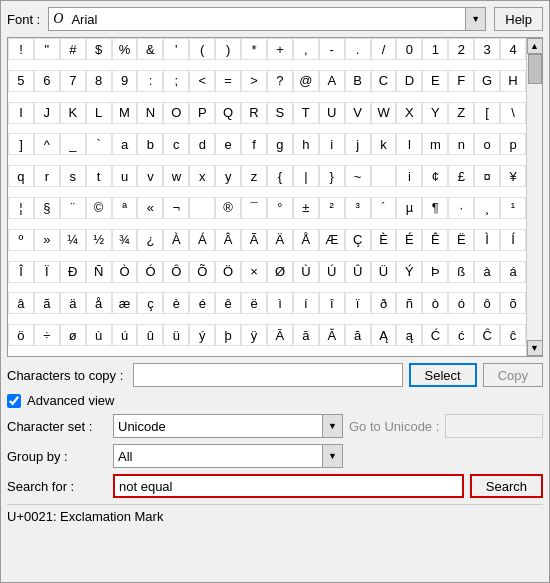 This screenshot has width=550, height=583. Describe the element at coordinates (513, 144) in the screenshot. I see `char-cell: p` at that location.